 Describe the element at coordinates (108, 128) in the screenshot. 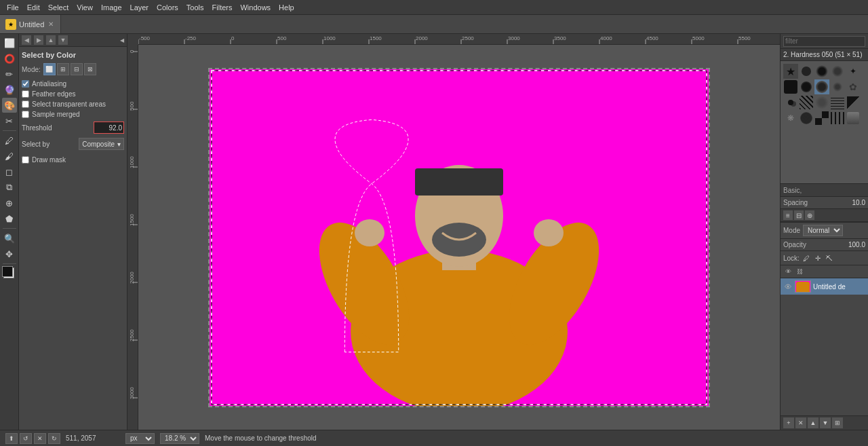

I see `threshold-input` at that location.